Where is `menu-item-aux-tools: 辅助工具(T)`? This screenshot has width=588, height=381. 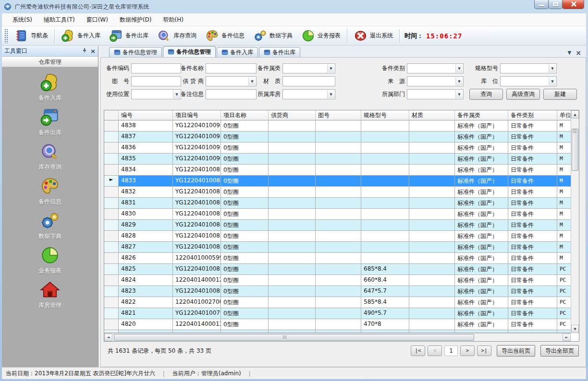
menu-item-aux-tools: 辅助工具(T) is located at coordinates (60, 20).